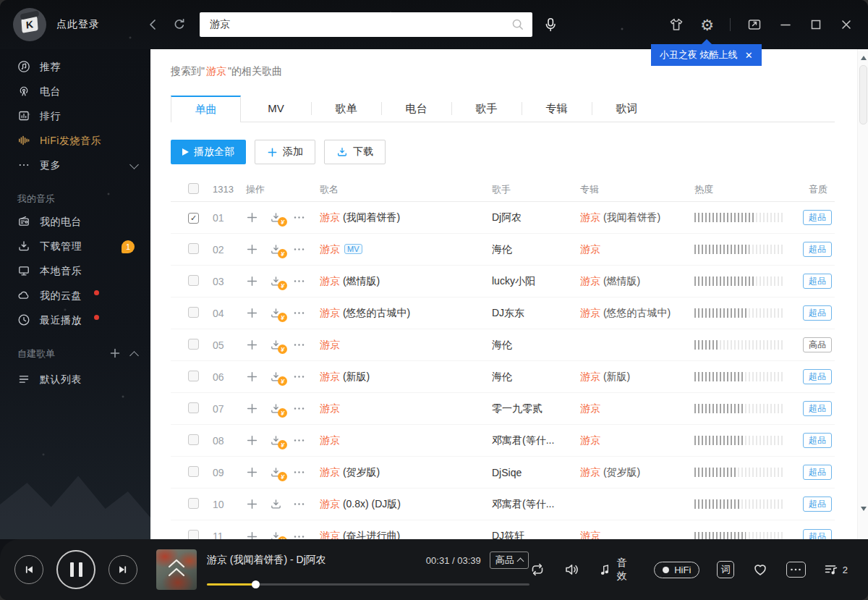 This screenshot has width=868, height=600. What do you see at coordinates (846, 25) in the screenshot?
I see `close-icon` at bounding box center [846, 25].